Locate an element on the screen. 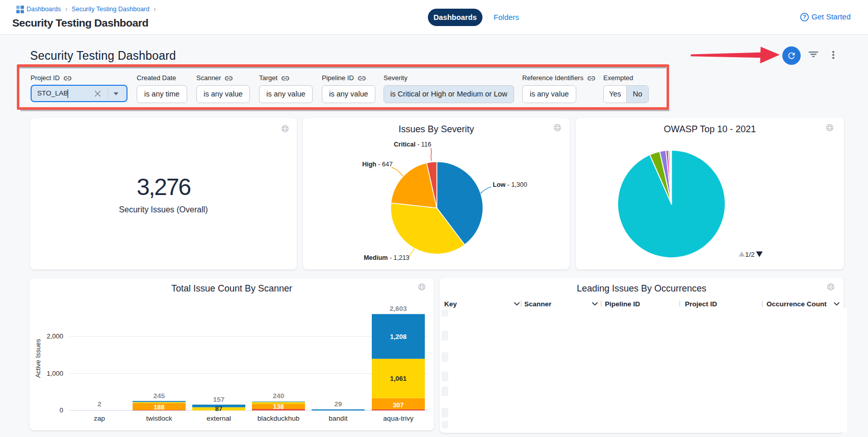 This screenshot has width=868, height=437. svg-text: external is located at coordinates (219, 419).